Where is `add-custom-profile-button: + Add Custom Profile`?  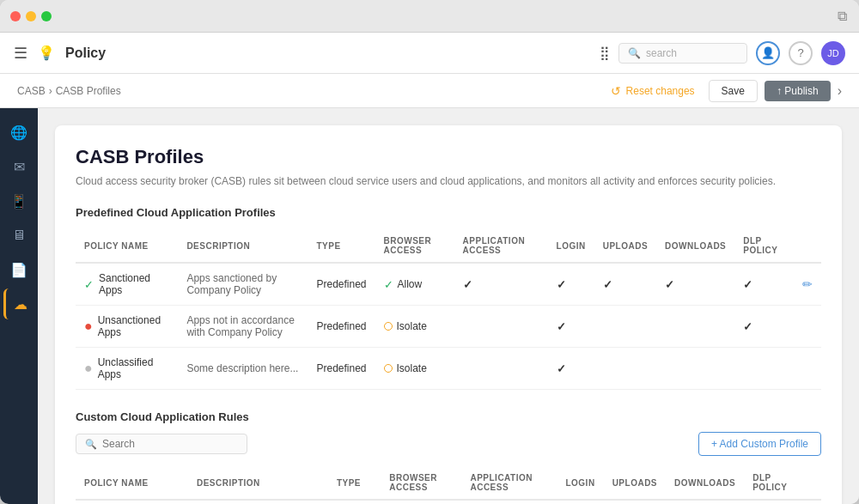
add-custom-profile-button: + Add Custom Profile is located at coordinates (759, 444).